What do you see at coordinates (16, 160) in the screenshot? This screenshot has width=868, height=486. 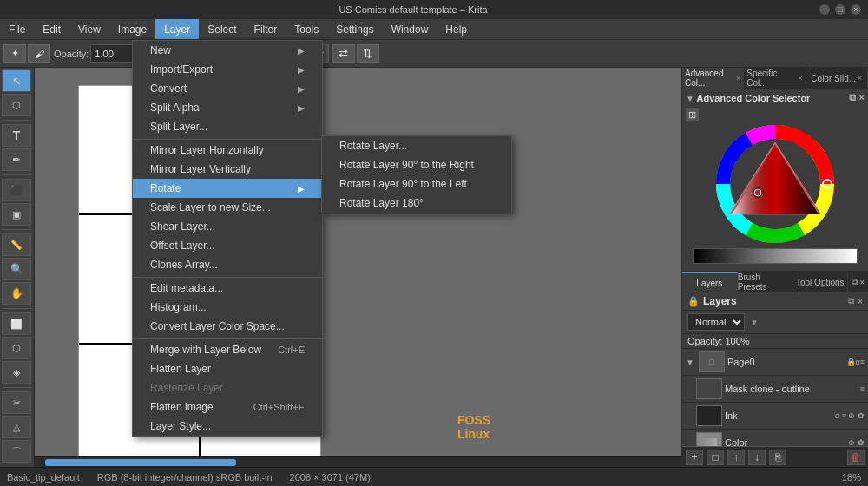 I see `tool-calligraphy: ✒` at bounding box center [16, 160].